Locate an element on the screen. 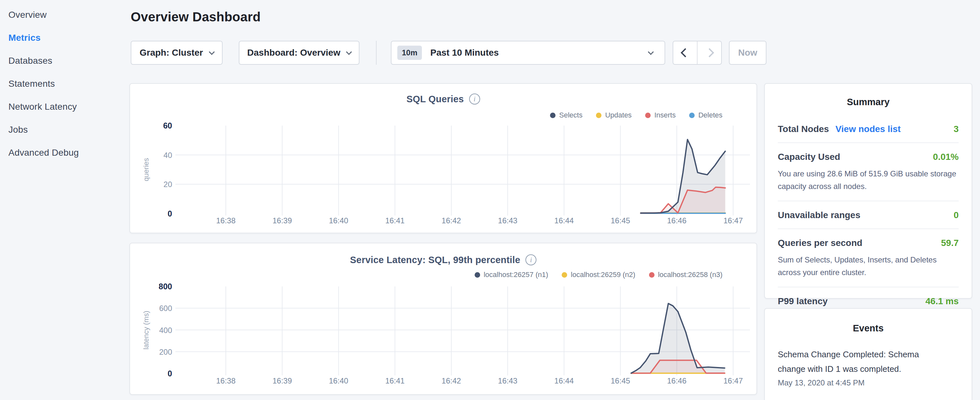  graph-dropdown-label: Graph: Cluster is located at coordinates (171, 53).